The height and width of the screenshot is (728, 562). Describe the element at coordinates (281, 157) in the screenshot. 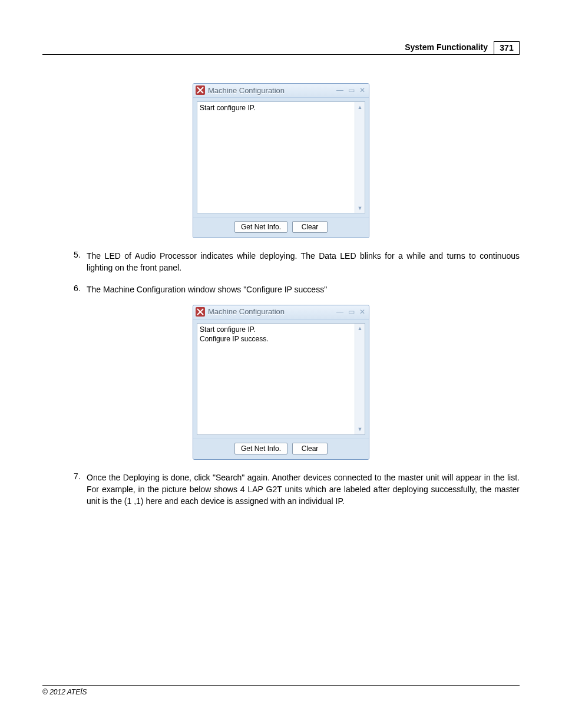

I see `log-textarea: Start configure IP. ▲ ▼` at that location.